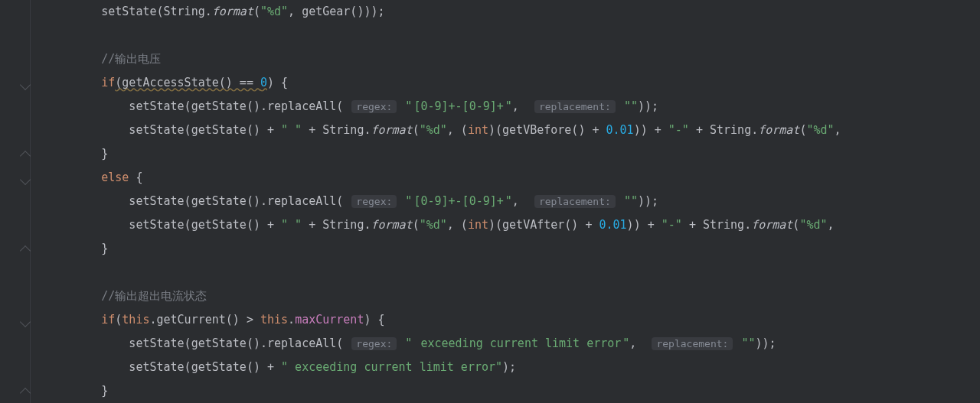 The height and width of the screenshot is (403, 980). Describe the element at coordinates (505, 367) in the screenshot. I see `code-line: setState(getState() + " exceeding curren…` at that location.